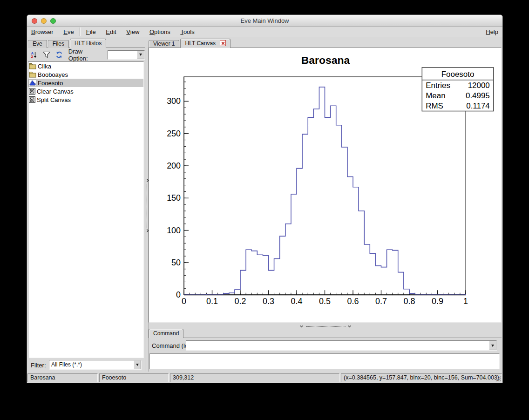  What do you see at coordinates (178, 295) in the screenshot?
I see `y-tick-label: 0` at bounding box center [178, 295].